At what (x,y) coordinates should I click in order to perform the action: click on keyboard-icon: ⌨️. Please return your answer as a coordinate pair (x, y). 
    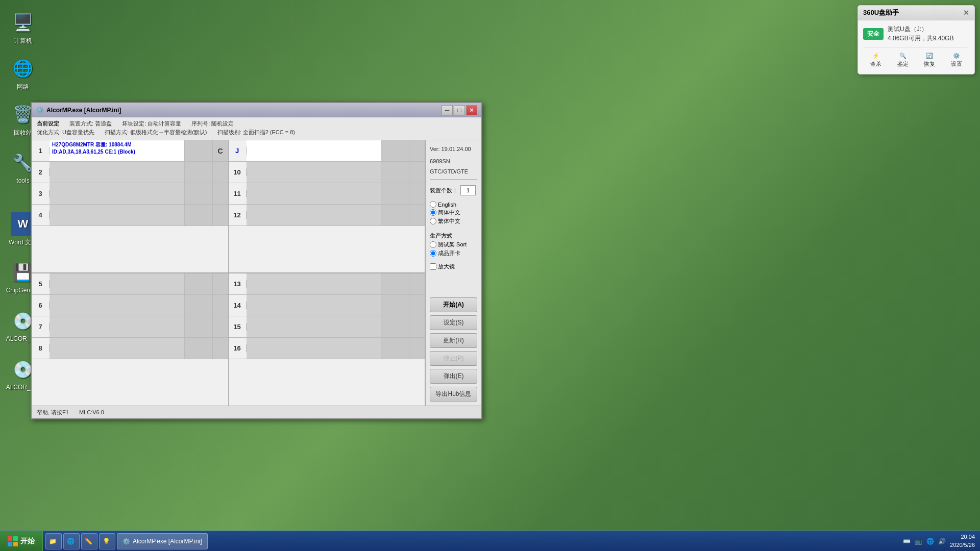
    Looking at the image, I should click on (906, 541).